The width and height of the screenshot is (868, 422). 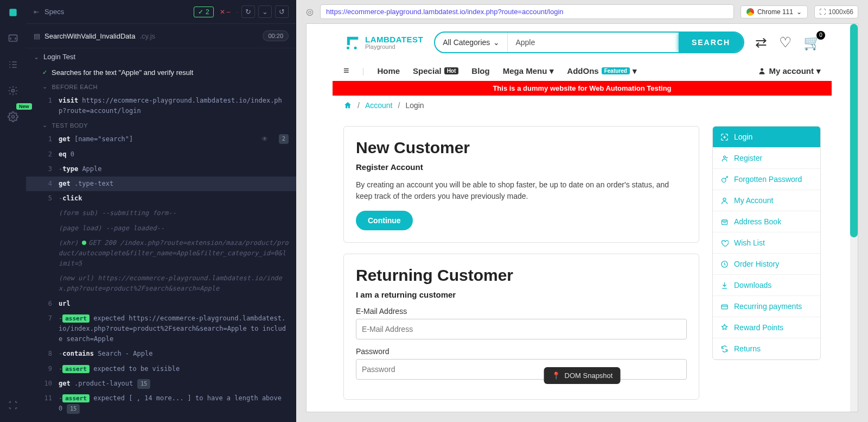 What do you see at coordinates (161, 354) in the screenshot?
I see `command-row: 8-contains Search - Apple` at bounding box center [161, 354].